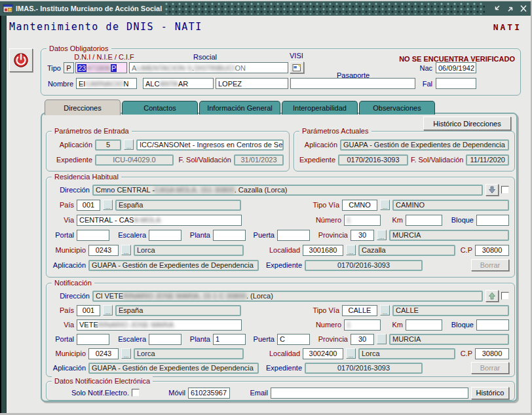 This screenshot has height=415, width=532. What do you see at coordinates (101, 68) in the screenshot?
I see `dni-field: 23 471806 P` at bounding box center [101, 68].